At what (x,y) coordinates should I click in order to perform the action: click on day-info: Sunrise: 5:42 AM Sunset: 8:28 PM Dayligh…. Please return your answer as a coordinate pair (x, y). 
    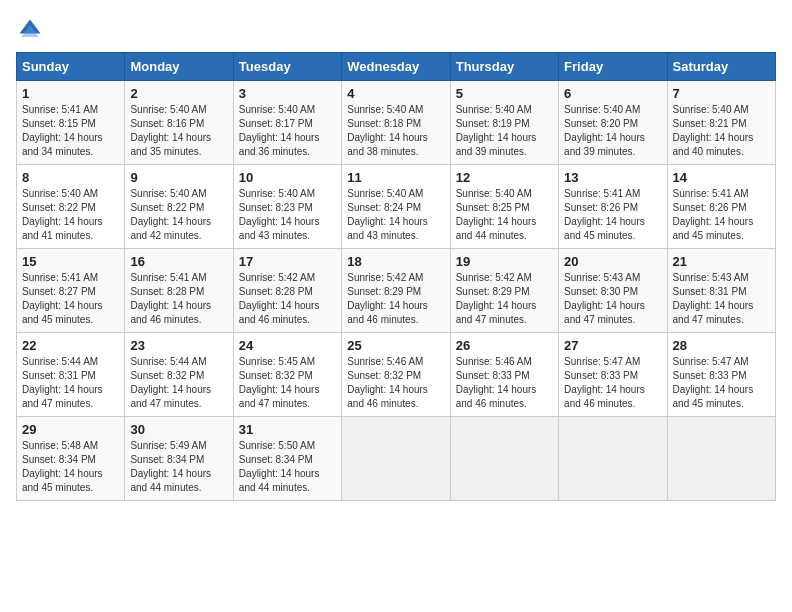
    Looking at the image, I should click on (288, 299).